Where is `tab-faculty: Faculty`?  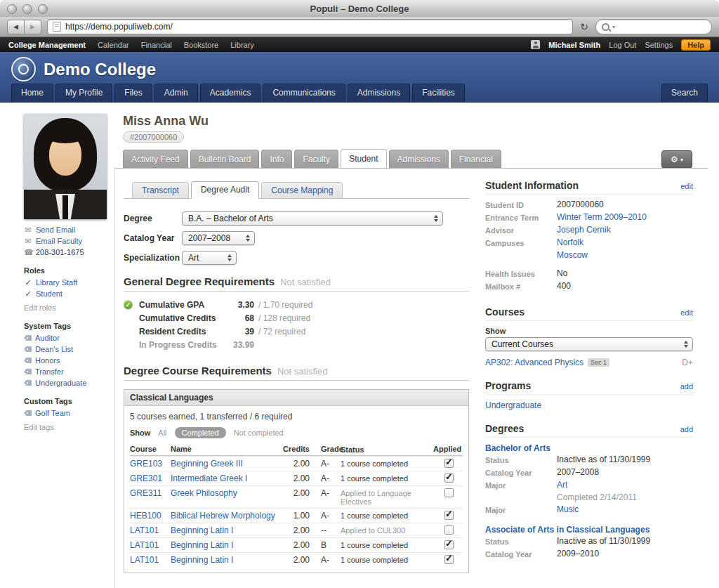
tab-faculty: Faculty is located at coordinates (316, 159).